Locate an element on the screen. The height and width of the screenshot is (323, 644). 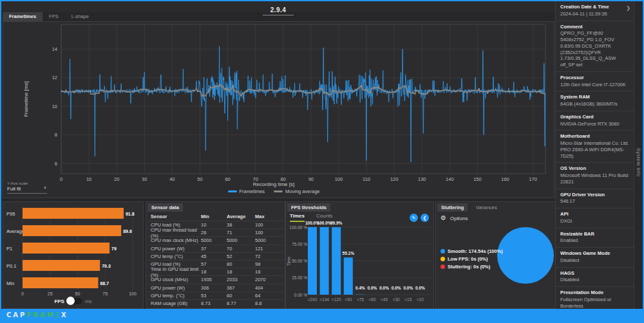
moving-average-swatch is located at coordinates (278, 192).